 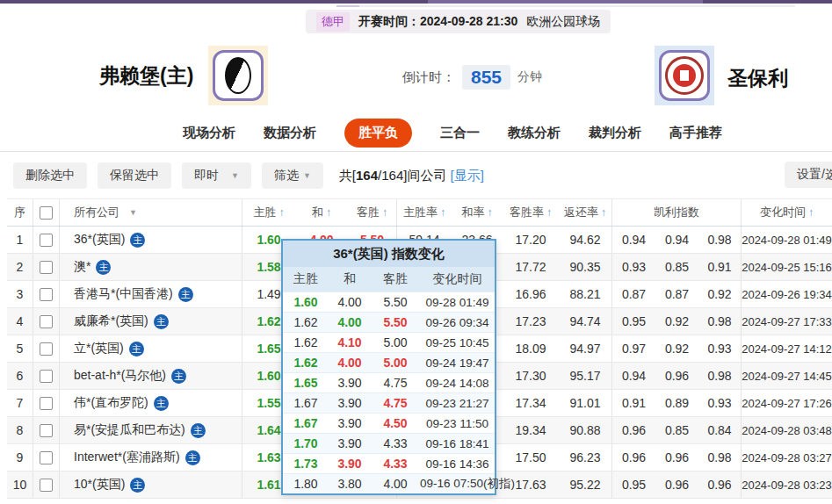 I want to click on col-header-away: 客胜↑, so click(x=373, y=212).